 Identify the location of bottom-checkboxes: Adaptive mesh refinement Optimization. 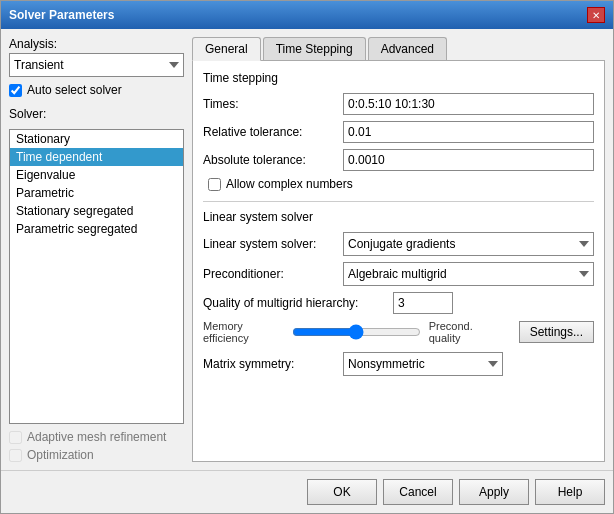
(96, 446).